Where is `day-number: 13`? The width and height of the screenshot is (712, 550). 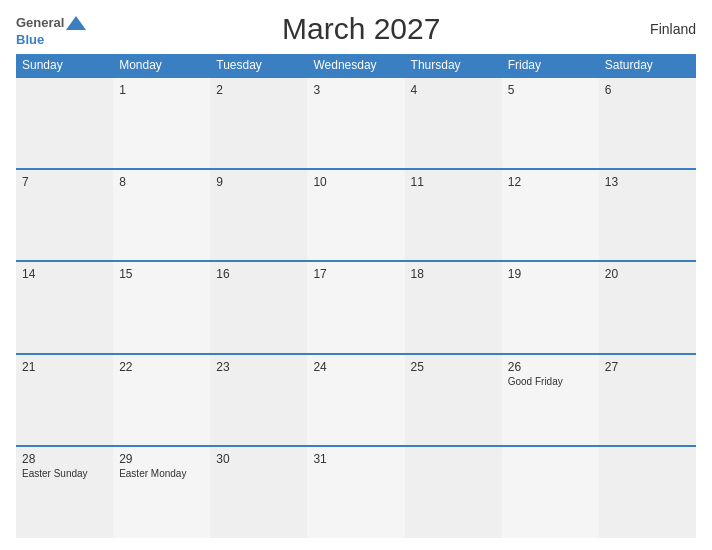
day-number: 13 is located at coordinates (648, 182).